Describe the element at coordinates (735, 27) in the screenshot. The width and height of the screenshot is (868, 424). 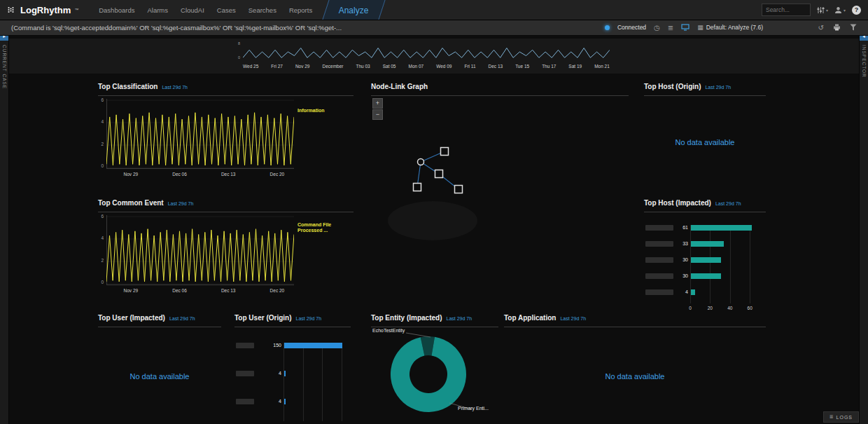
I see `view-selector-label: Default: Analyze (7.6)` at that location.